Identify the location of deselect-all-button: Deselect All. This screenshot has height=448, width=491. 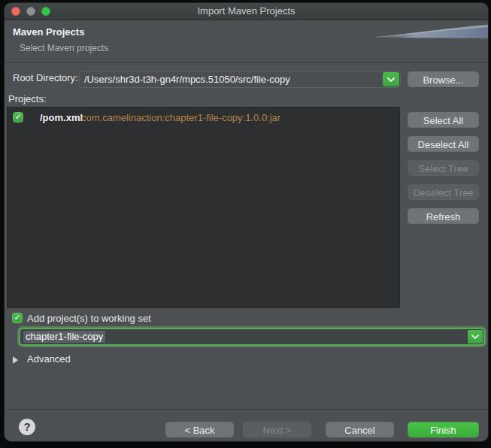
(444, 144).